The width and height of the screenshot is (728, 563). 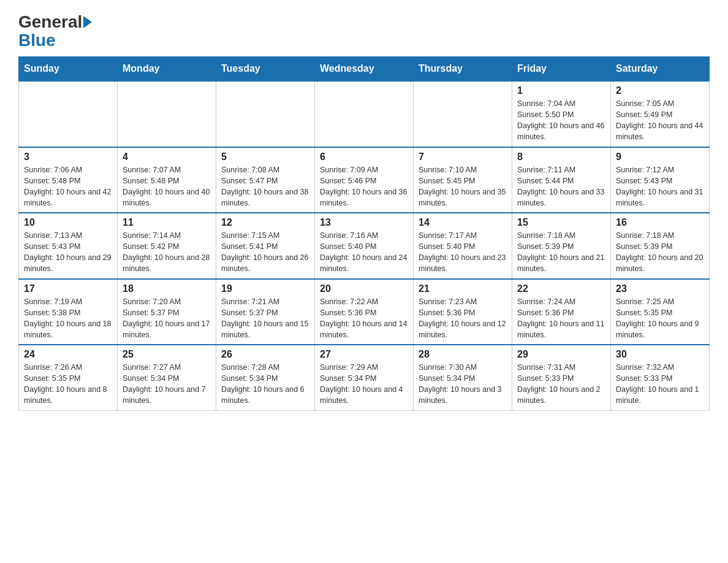 What do you see at coordinates (364, 157) in the screenshot?
I see `day-number: 6` at bounding box center [364, 157].